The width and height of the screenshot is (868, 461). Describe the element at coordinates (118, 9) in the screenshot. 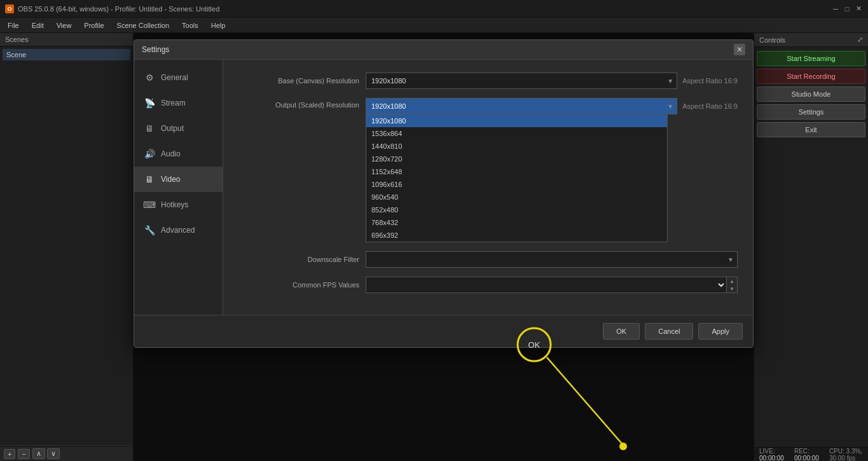

I see `window-title: OBS 25.0.8 (64-bit, windows) - Profile: …` at that location.